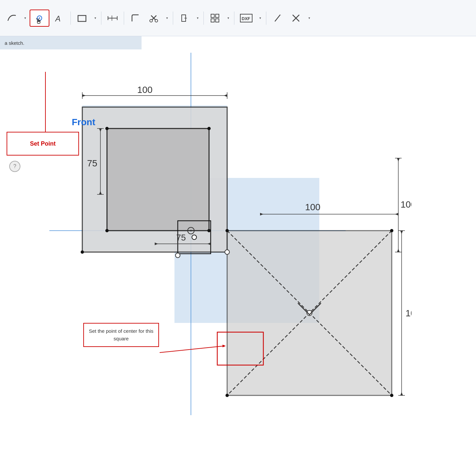 The height and width of the screenshot is (458, 476). I want to click on fillet-tool-button, so click(135, 18).